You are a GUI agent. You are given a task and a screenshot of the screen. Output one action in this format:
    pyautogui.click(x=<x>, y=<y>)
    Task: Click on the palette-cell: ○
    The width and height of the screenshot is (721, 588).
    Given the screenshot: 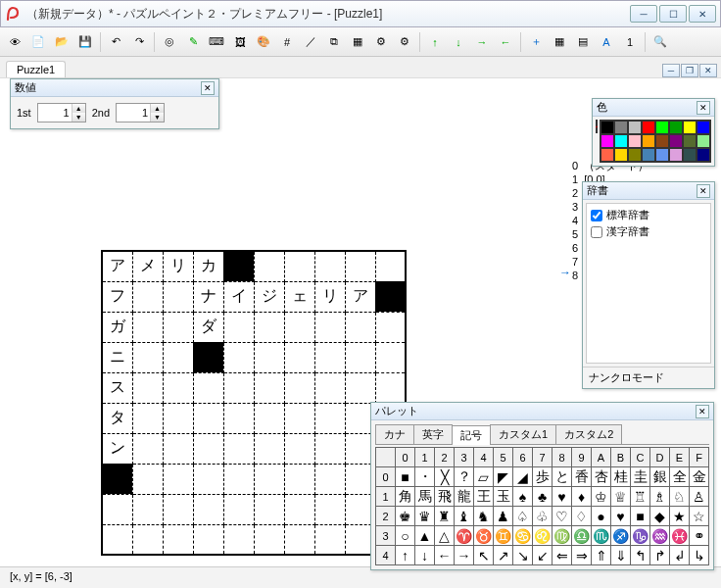 What is the action you would take?
    pyautogui.click(x=406, y=536)
    